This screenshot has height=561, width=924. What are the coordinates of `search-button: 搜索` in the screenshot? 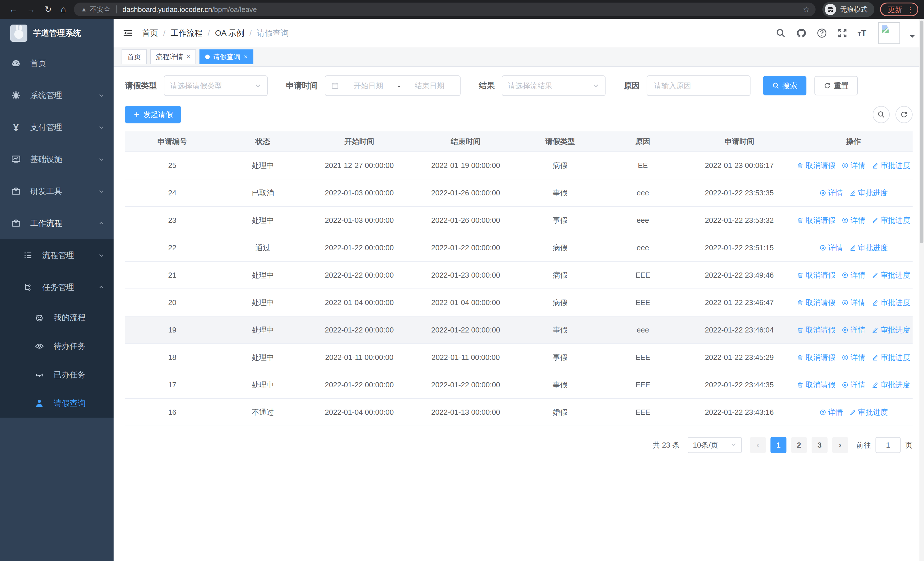 It's located at (784, 86).